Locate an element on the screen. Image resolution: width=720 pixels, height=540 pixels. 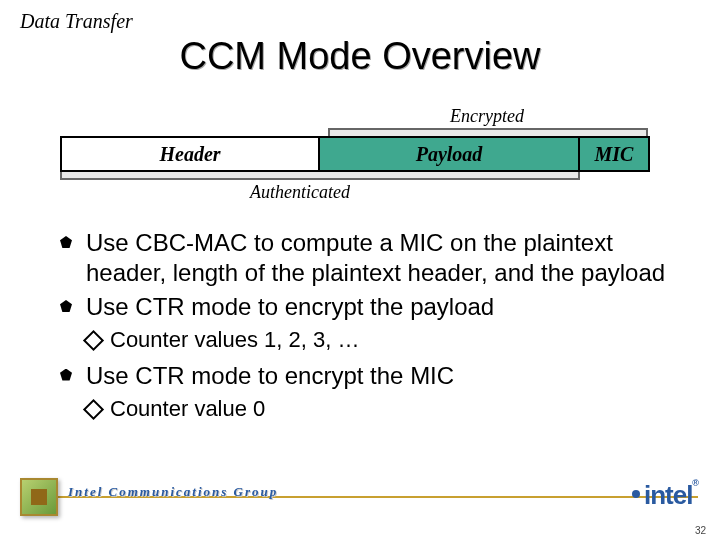
intel-logo: intel® is located at coordinates (671, 496).